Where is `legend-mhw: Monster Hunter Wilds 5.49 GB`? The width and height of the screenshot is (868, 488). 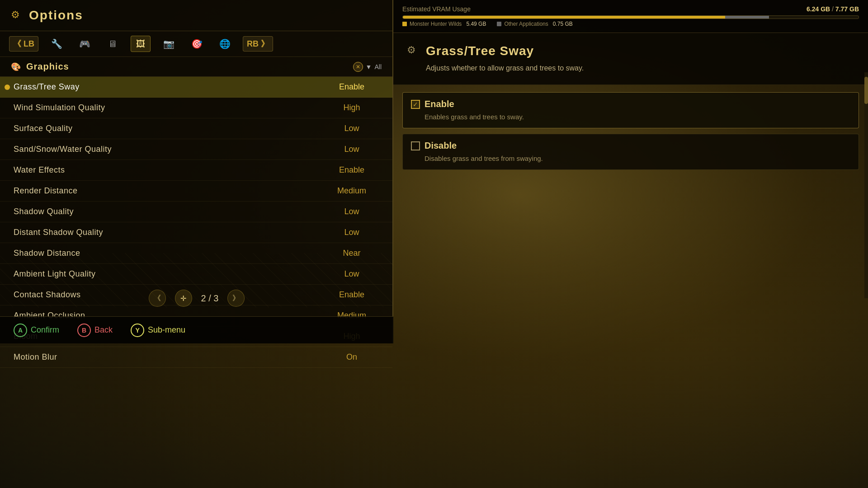
legend-mhw: Monster Hunter Wilds 5.49 GB is located at coordinates (444, 24).